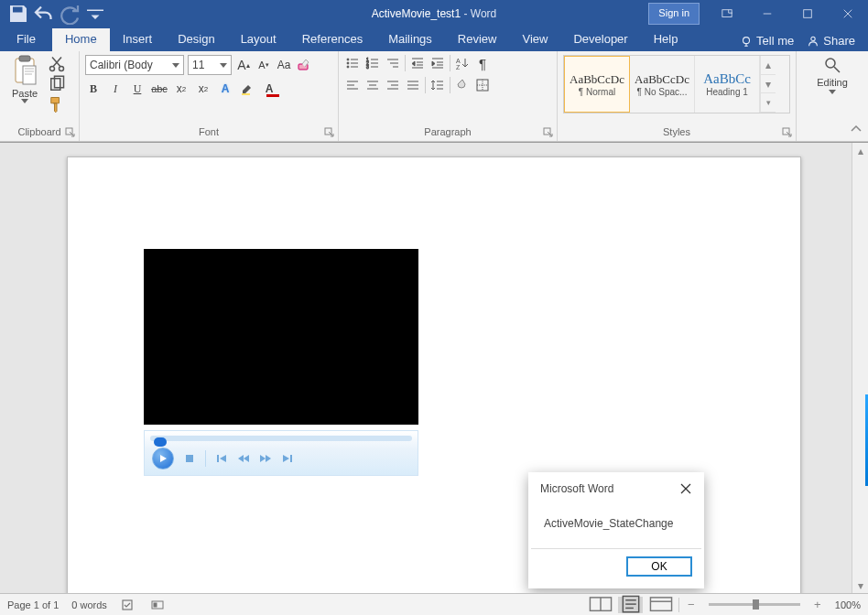  What do you see at coordinates (674, 14) in the screenshot?
I see `sign-in-button: Sign in` at bounding box center [674, 14].